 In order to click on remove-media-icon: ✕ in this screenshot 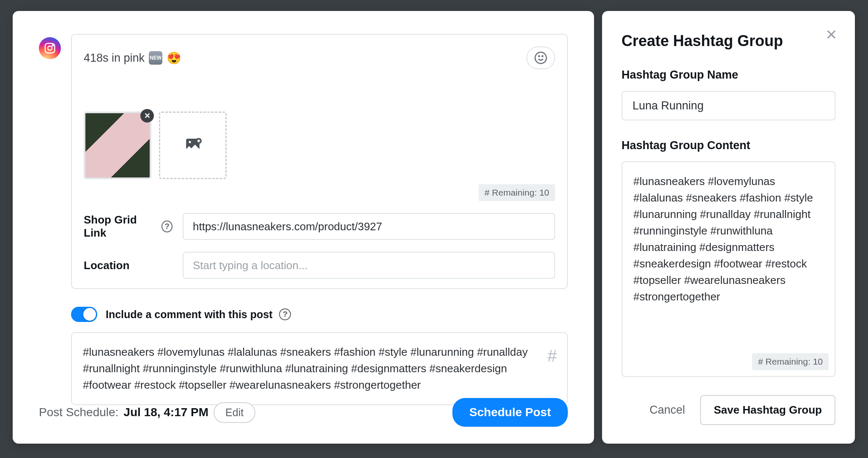, I will do `click(147, 116)`.